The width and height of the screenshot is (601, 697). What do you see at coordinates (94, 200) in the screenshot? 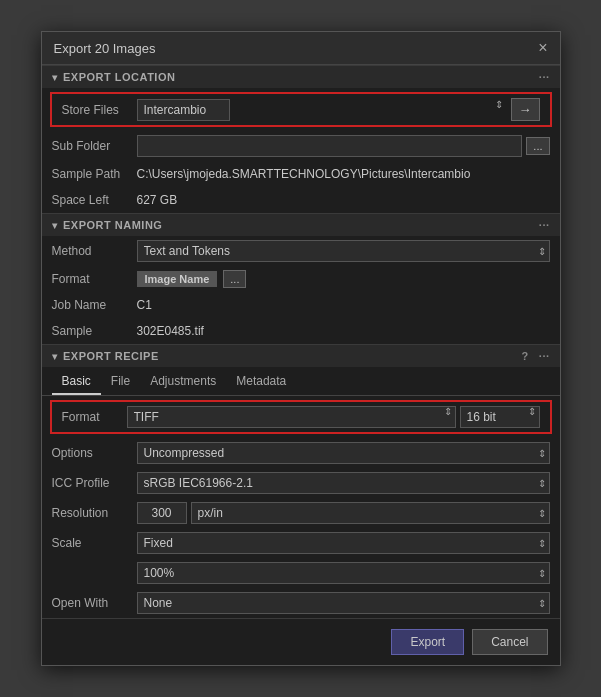
I see `space-left-label: Space Left` at bounding box center [94, 200].